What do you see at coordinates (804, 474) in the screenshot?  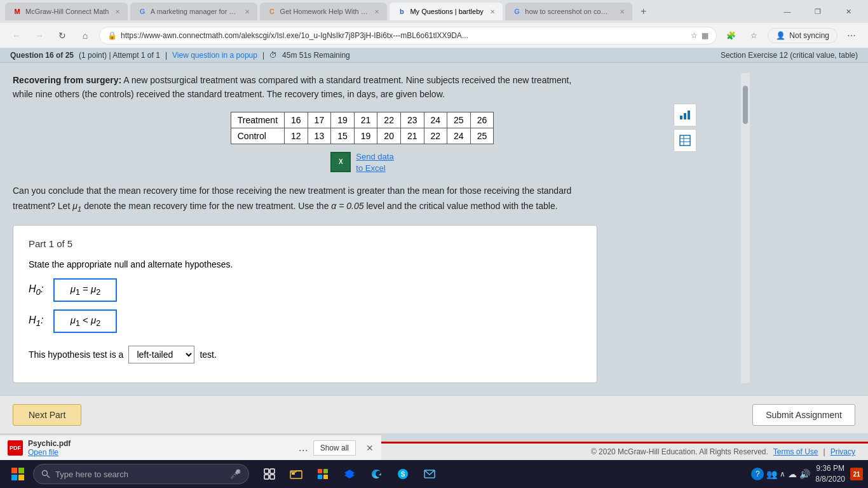 I see `volume-icon: 🔊` at bounding box center [804, 474].